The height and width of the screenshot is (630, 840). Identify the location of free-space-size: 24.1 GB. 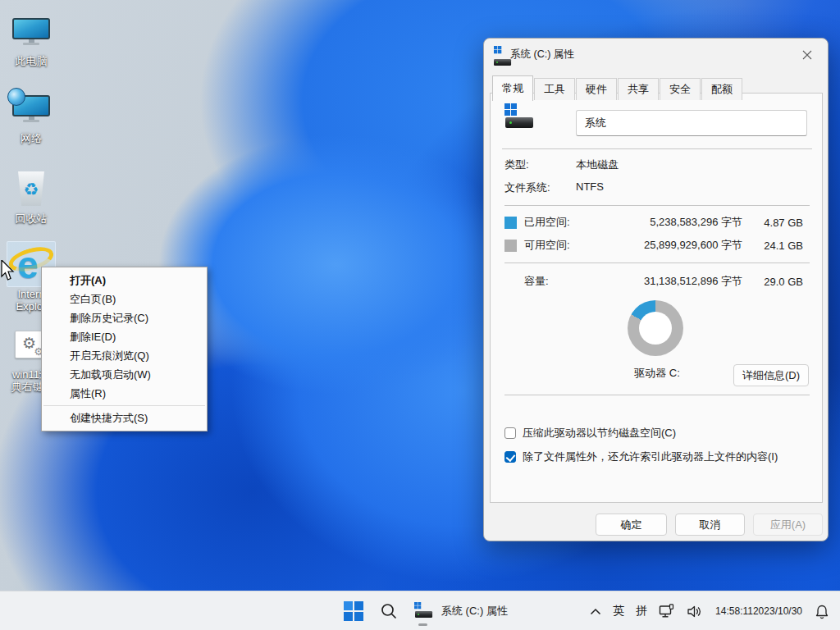
(773, 246).